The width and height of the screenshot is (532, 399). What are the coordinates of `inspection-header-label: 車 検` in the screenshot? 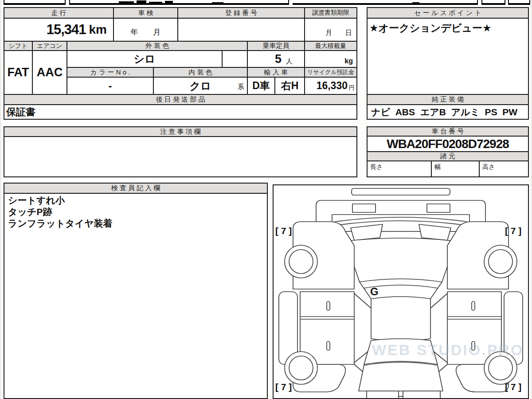 It's located at (145, 13).